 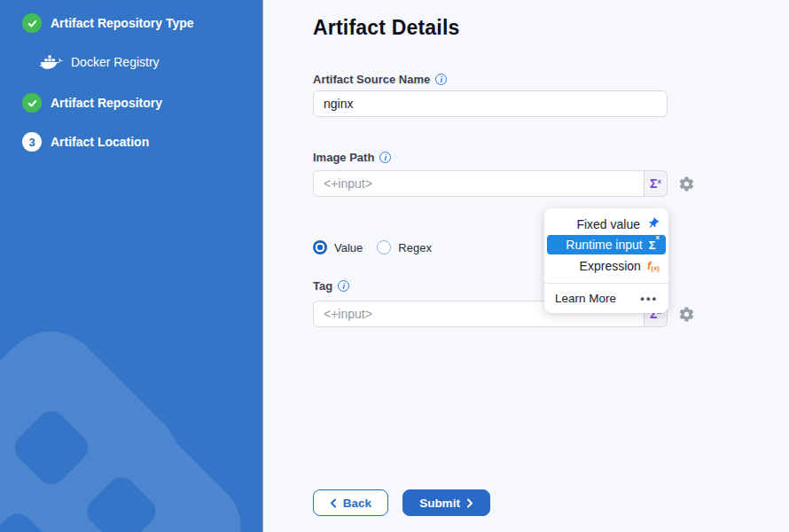 I want to click on step-label: Artifact Location, so click(x=99, y=142).